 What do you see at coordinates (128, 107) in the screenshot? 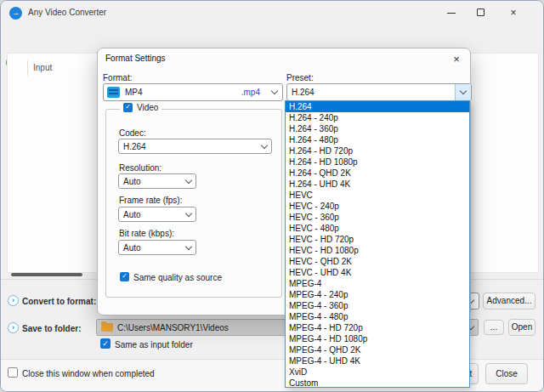
I see `video-checkbox: ✓` at bounding box center [128, 107].